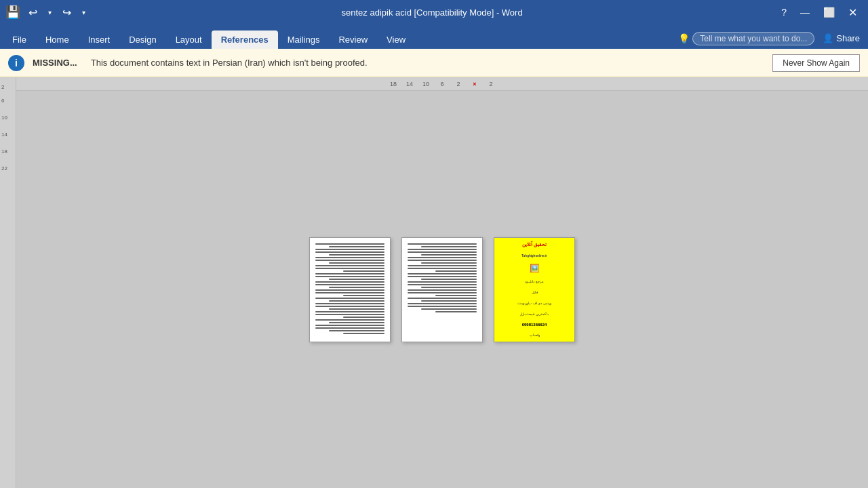 The image size is (868, 488). I want to click on ruler-14: 14, so click(410, 84).